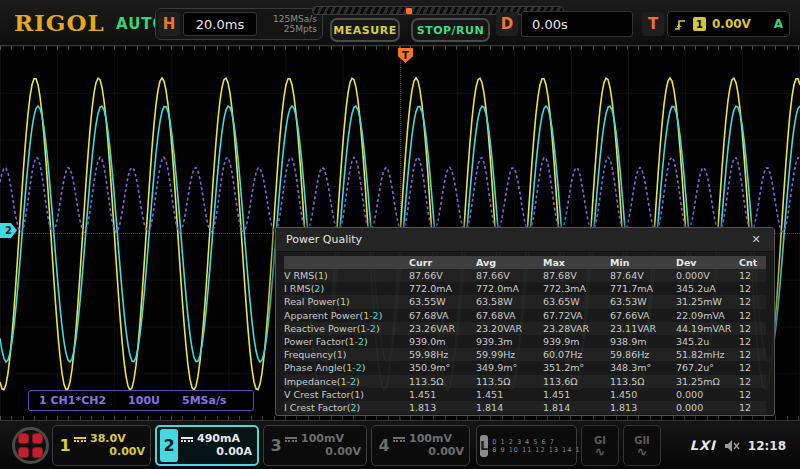 This screenshot has height=469, width=800. Describe the element at coordinates (346, 328) in the screenshot. I see `measurement-label: Reactive Power(1-2)` at that location.